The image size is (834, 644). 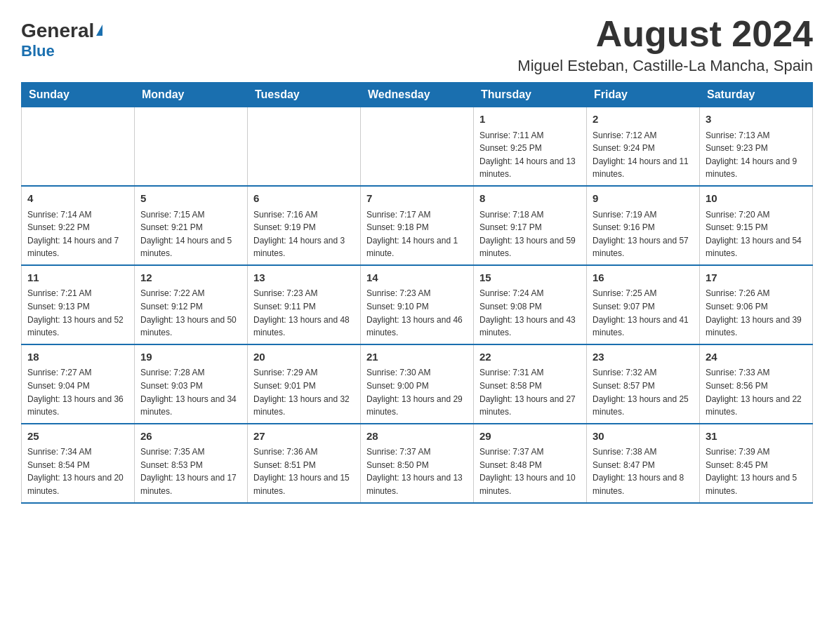 I want to click on day-number: 4, so click(x=78, y=199).